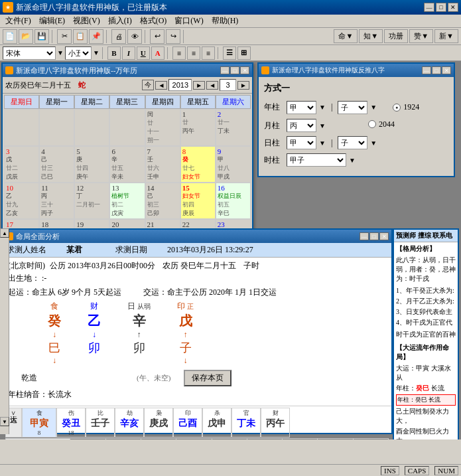 Image resolution: width=461 pixels, height=476 pixels. What do you see at coordinates (212, 85) in the screenshot?
I see `prev-month-btn: ◄` at bounding box center [212, 85].